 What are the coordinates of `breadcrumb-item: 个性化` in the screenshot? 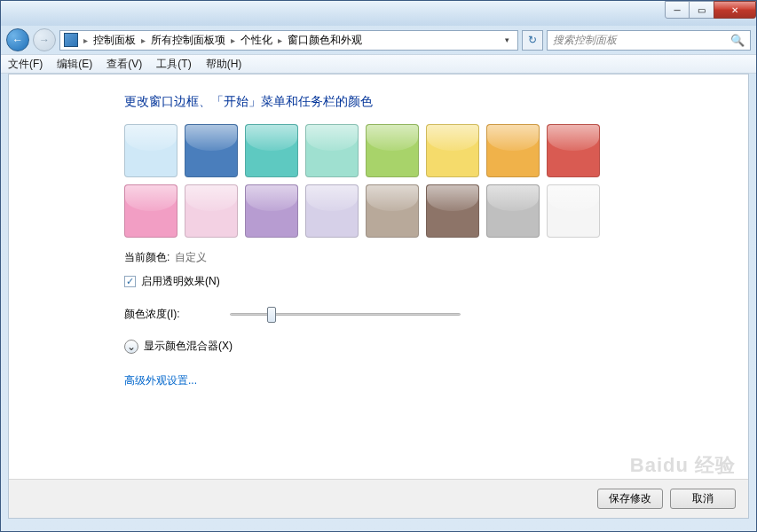 It's located at (256, 41).